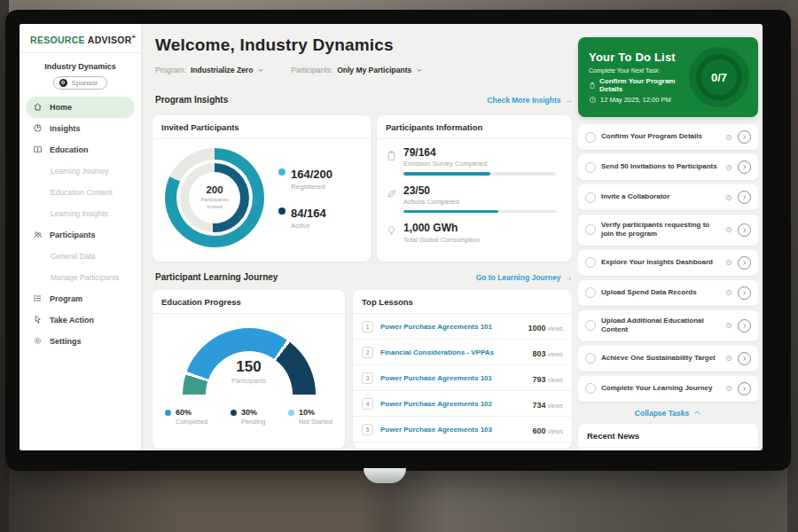 This screenshot has width=798, height=532. Describe the element at coordinates (463, 404) in the screenshot. I see `lesson-row: 4 Power Purchase Agreements 102 734views` at that location.